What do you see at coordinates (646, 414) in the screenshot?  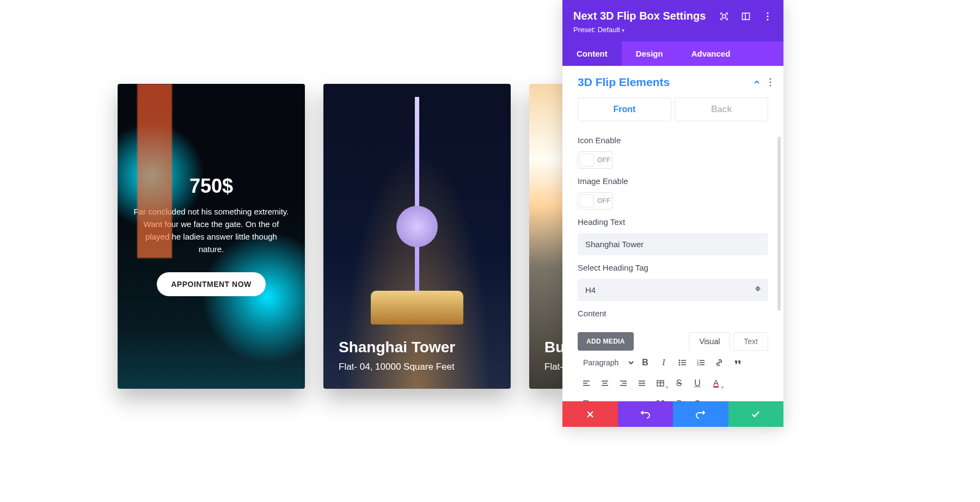 I see `undo-changes-button` at bounding box center [646, 414].